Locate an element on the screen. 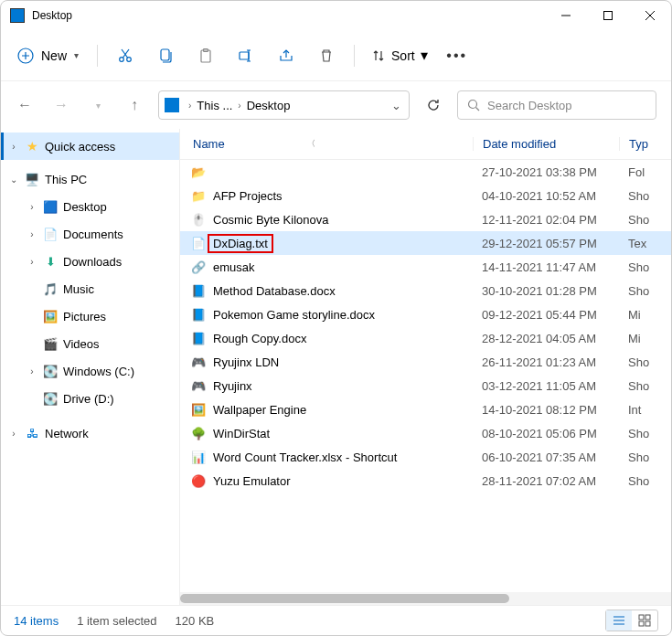  maximize-button is located at coordinates (608, 16).